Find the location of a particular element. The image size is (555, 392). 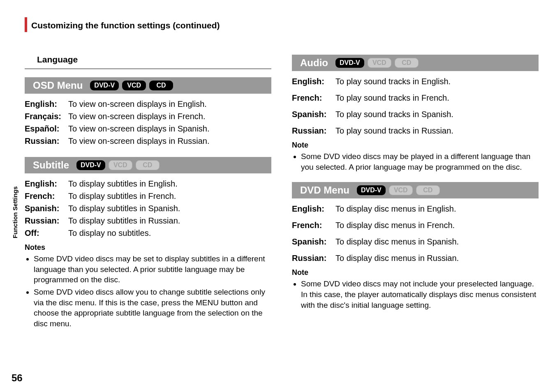

divider is located at coordinates (148, 69).